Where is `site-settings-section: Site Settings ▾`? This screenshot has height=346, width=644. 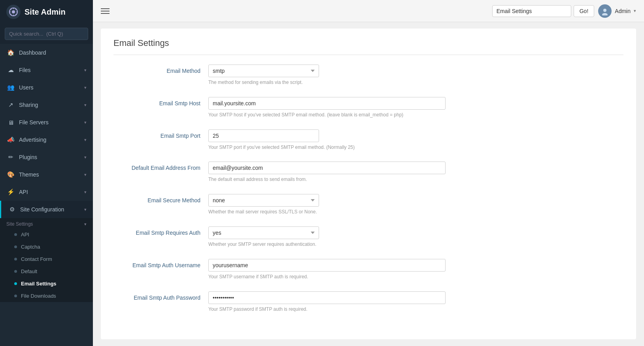
site-settings-section: Site Settings ▾ is located at coordinates (47, 223).